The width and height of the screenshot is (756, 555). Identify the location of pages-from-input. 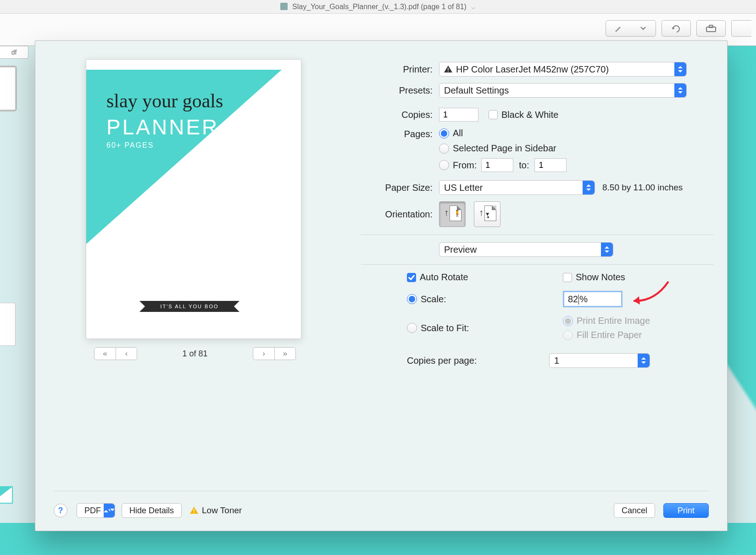
(497, 165).